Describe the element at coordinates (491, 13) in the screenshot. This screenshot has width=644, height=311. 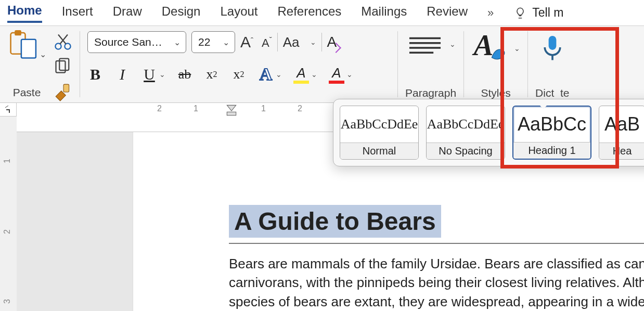
I see `more-tabs-chevron-icon: »` at that location.